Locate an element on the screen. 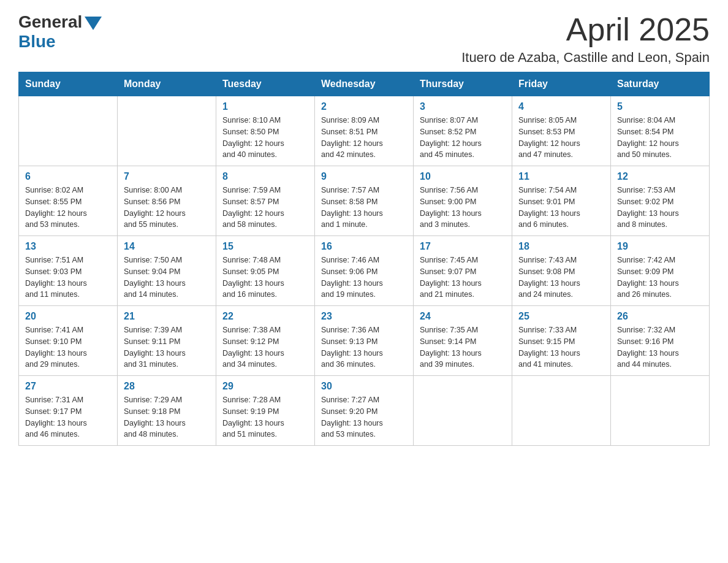 The height and width of the screenshot is (563, 728). day-info: Sunrise: 7:28 AMSunset: 9:19 PMDaylight:… is located at coordinates (265, 417).